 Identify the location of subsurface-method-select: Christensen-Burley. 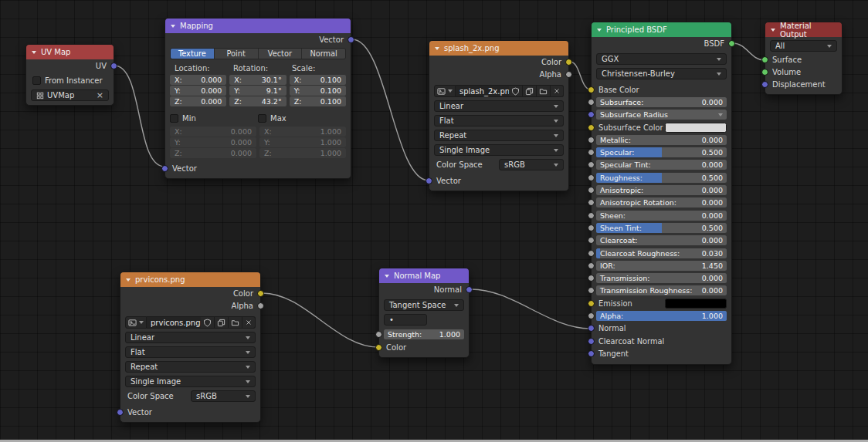
(661, 74).